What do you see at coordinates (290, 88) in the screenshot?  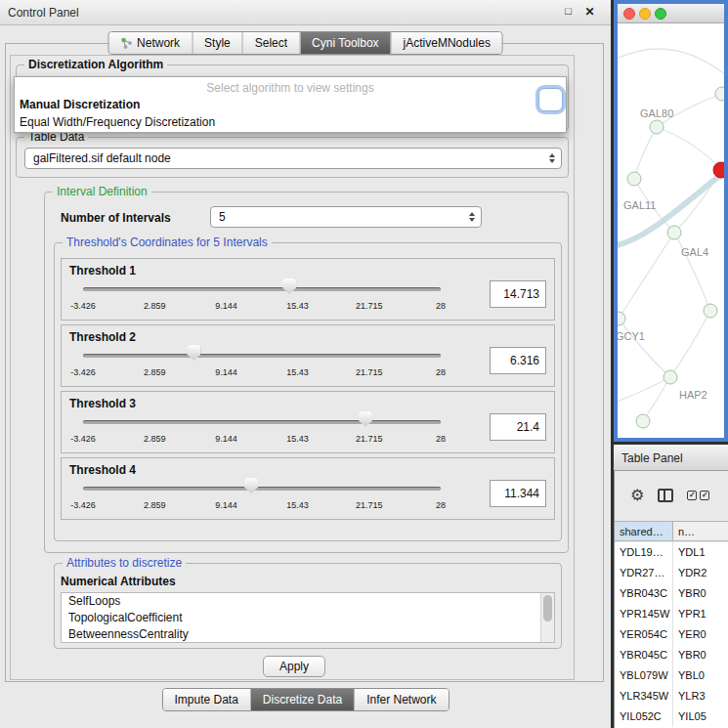 I see `dropdown-placeholder: Select algorithm to view settings` at bounding box center [290, 88].